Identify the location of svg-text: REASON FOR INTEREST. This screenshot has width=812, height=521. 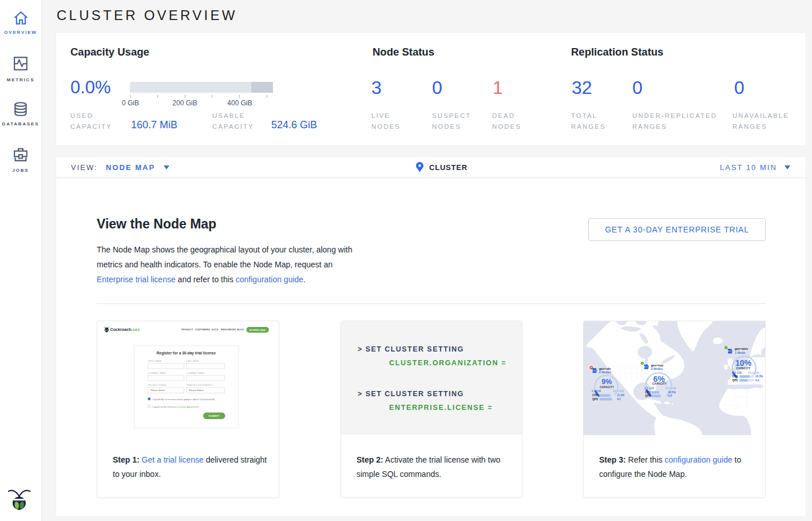
(200, 385).